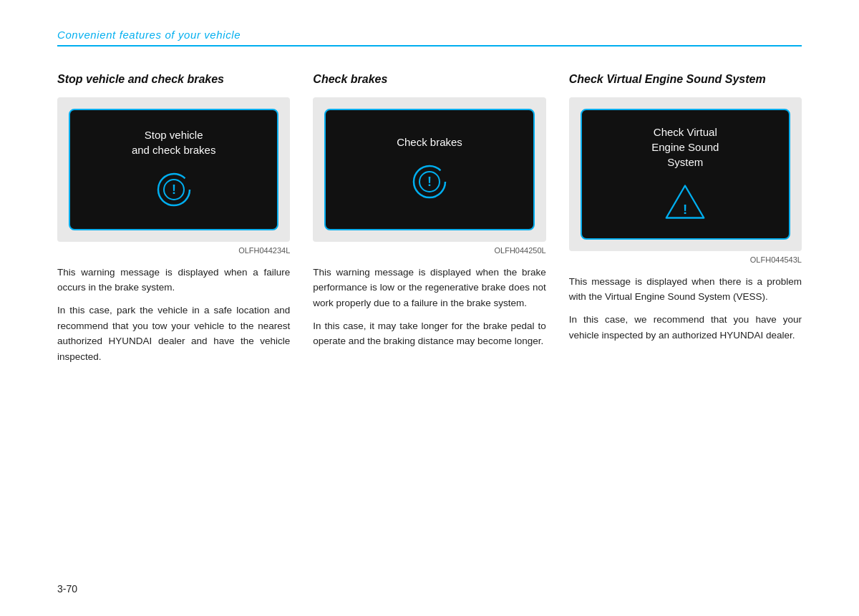  Describe the element at coordinates (686, 260) in the screenshot. I see `col3-image-label: OLFH044543L` at that location.